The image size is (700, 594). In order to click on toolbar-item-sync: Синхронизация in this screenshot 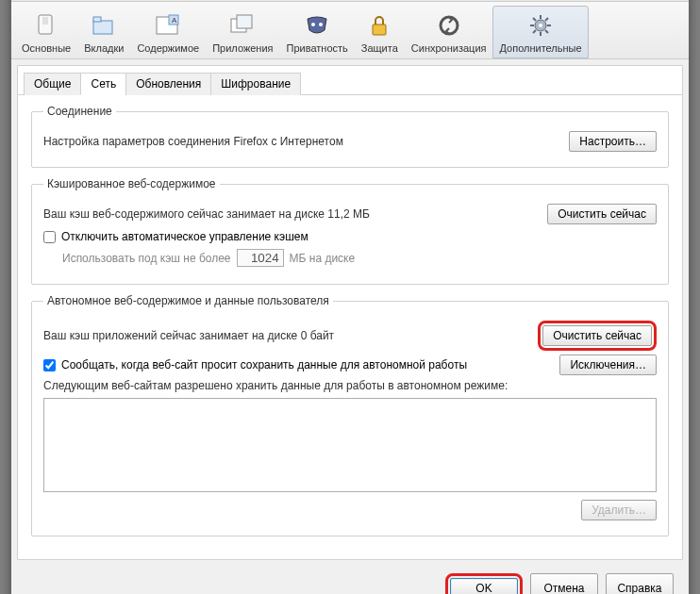, I will do `click(449, 32)`.